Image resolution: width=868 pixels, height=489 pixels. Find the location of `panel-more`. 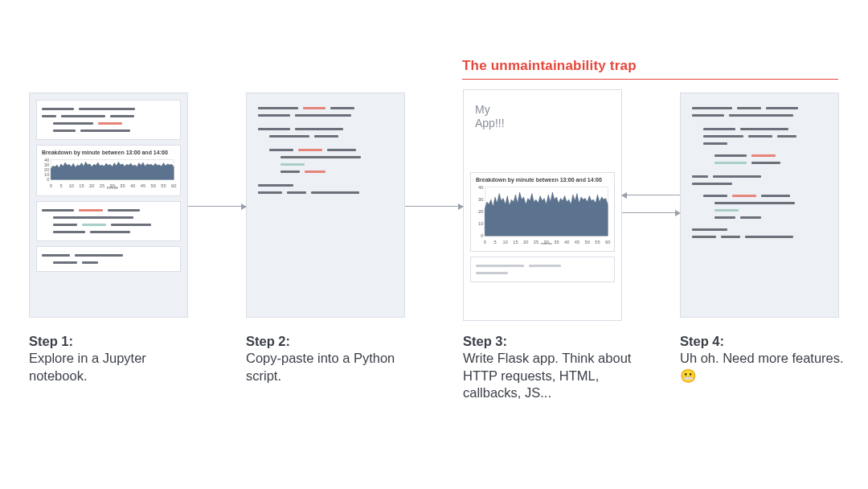

panel-more is located at coordinates (760, 205).